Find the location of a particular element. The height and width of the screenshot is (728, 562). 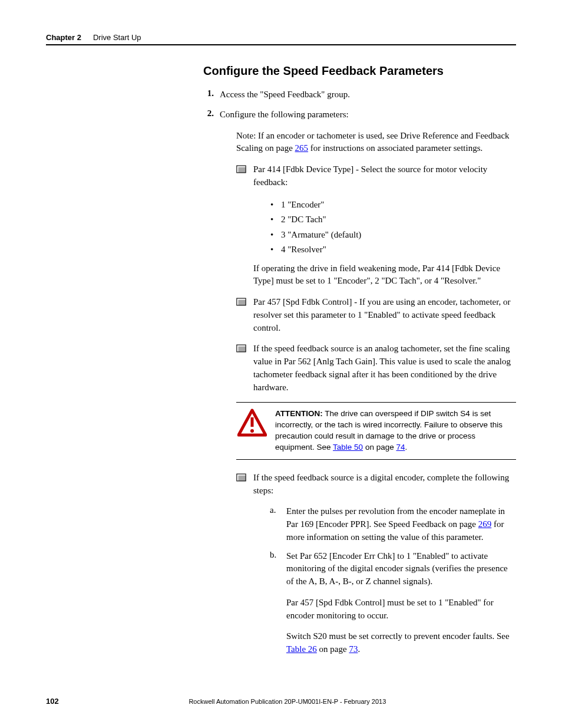

substep-letter: a. is located at coordinates (278, 525).